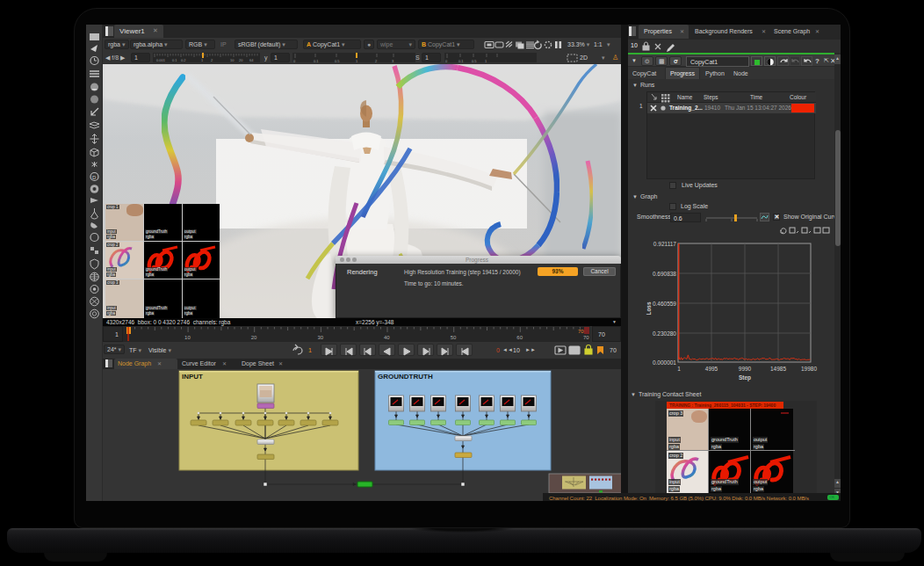 The height and width of the screenshot is (566, 924). Describe the element at coordinates (162, 60) in the screenshot. I see `svg-text: 0.001` at that location.